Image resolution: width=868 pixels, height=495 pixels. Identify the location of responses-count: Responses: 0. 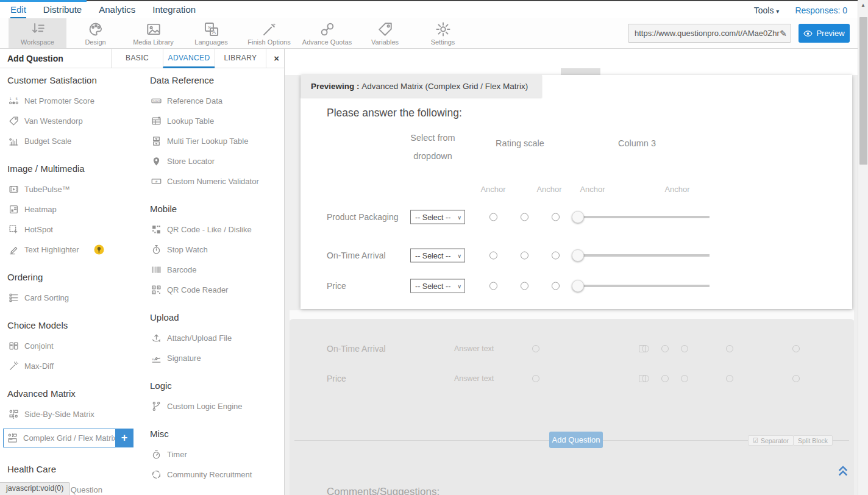
(821, 10).